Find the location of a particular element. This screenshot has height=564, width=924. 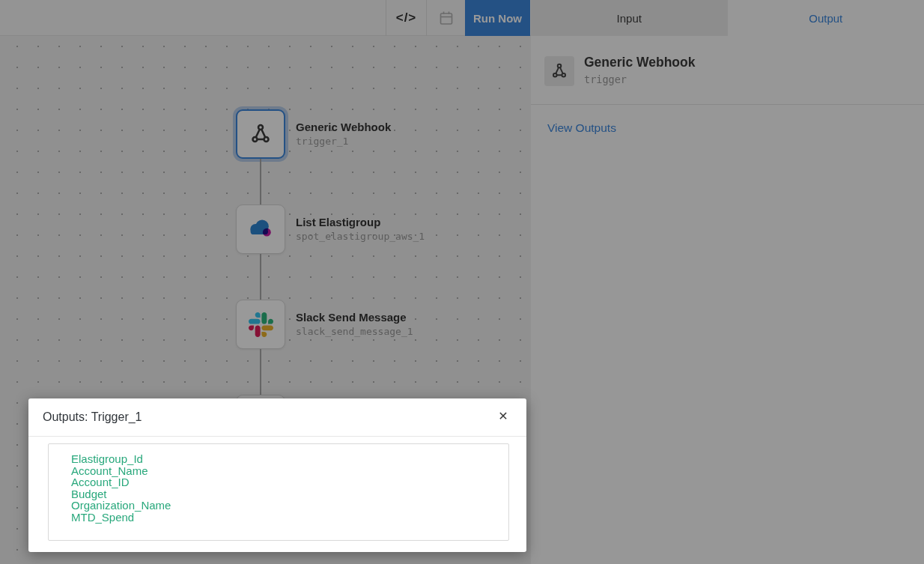

modal-header: Outputs: Trigger_1 ✕ is located at coordinates (277, 418).